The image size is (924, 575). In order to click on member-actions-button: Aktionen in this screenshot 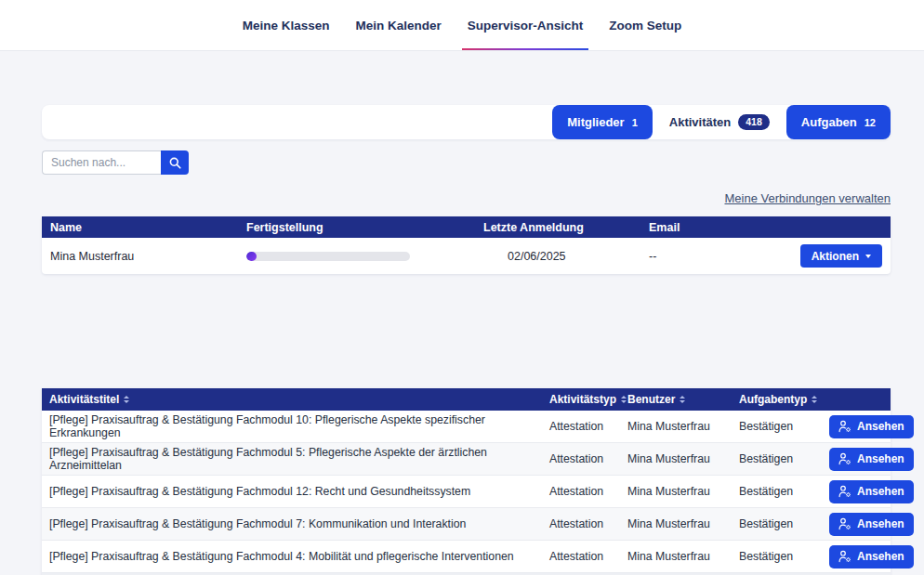, I will do `click(841, 256)`.